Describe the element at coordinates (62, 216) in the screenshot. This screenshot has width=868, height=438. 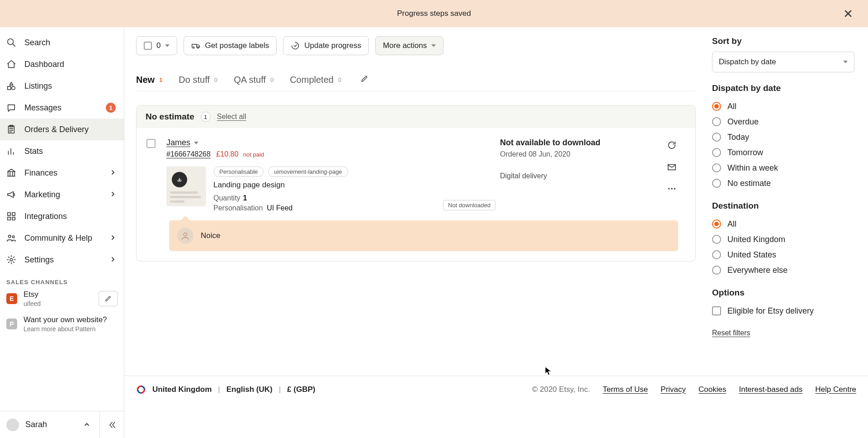
I see `sidebar-item-integrations: Integrations` at that location.